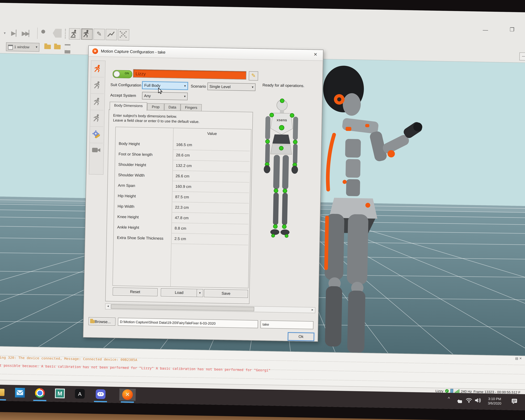  What do you see at coordinates (165, 96) in the screenshot?
I see `accept-system-select: Any▾` at bounding box center [165, 96].